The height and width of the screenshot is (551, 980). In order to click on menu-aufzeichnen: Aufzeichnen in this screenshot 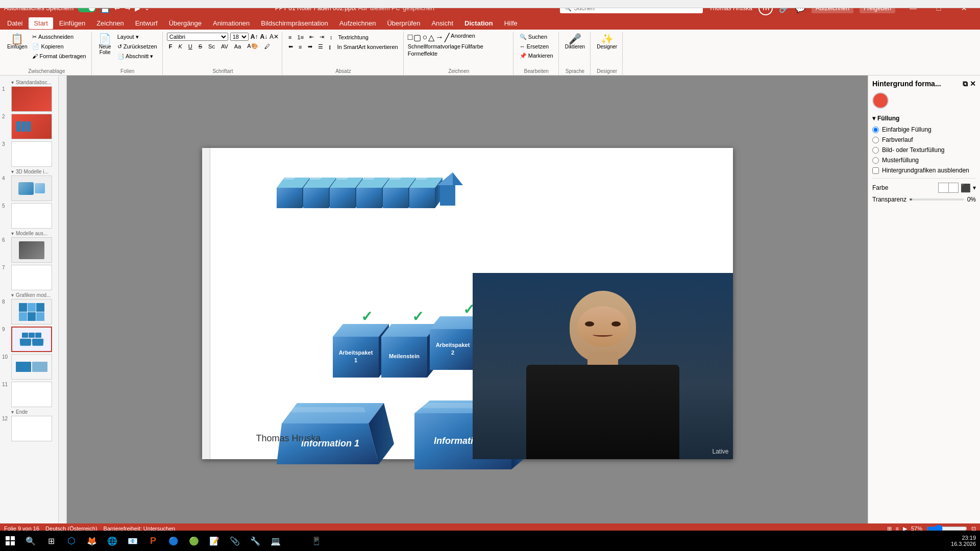, I will do `click(358, 23)`.